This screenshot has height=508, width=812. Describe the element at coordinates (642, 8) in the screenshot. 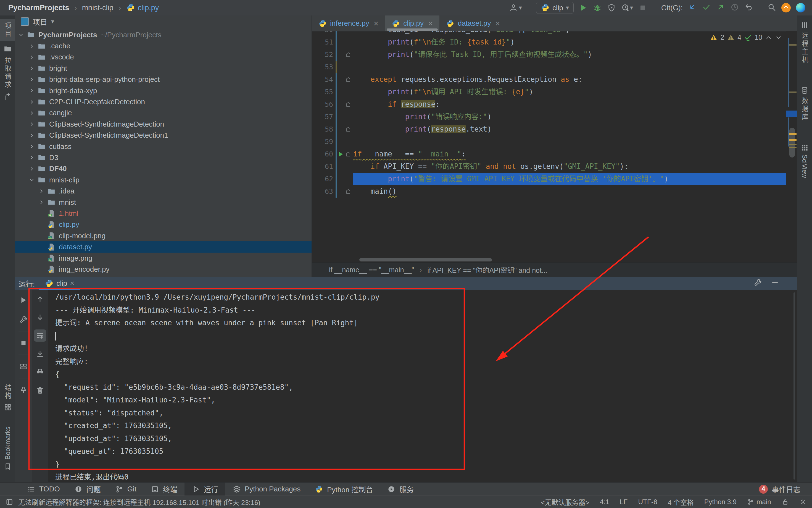

I see `stop-button` at that location.